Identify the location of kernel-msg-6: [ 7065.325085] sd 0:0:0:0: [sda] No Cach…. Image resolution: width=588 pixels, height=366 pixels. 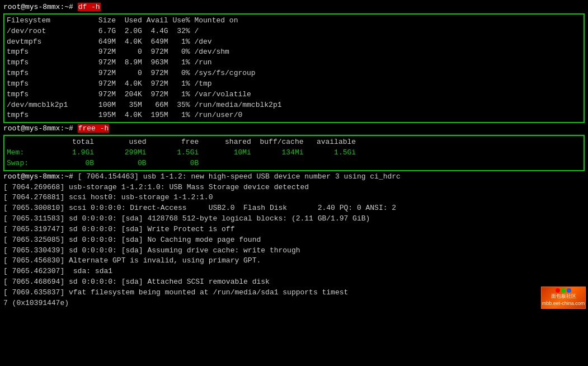
(294, 241).